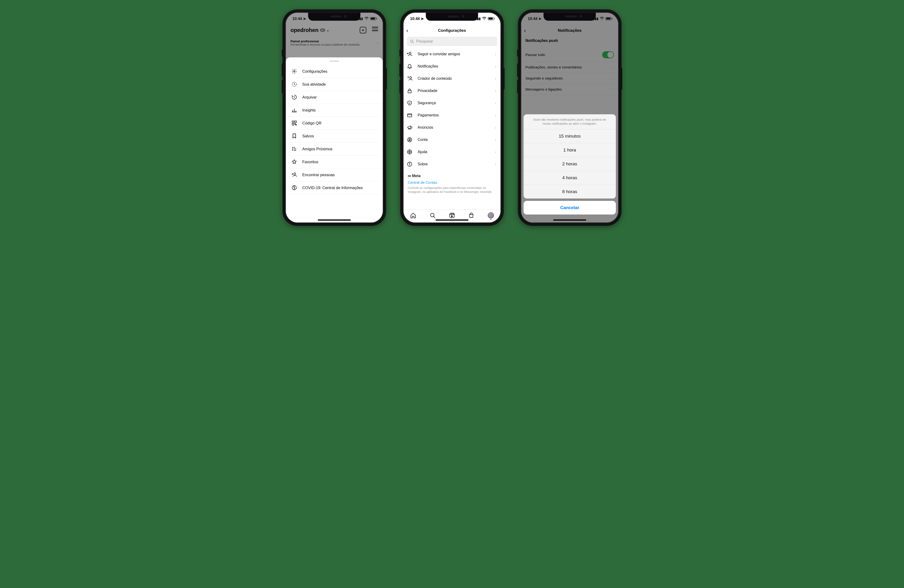 The width and height of the screenshot is (904, 588). I want to click on settings-item-bell: Notificações›, so click(452, 66).